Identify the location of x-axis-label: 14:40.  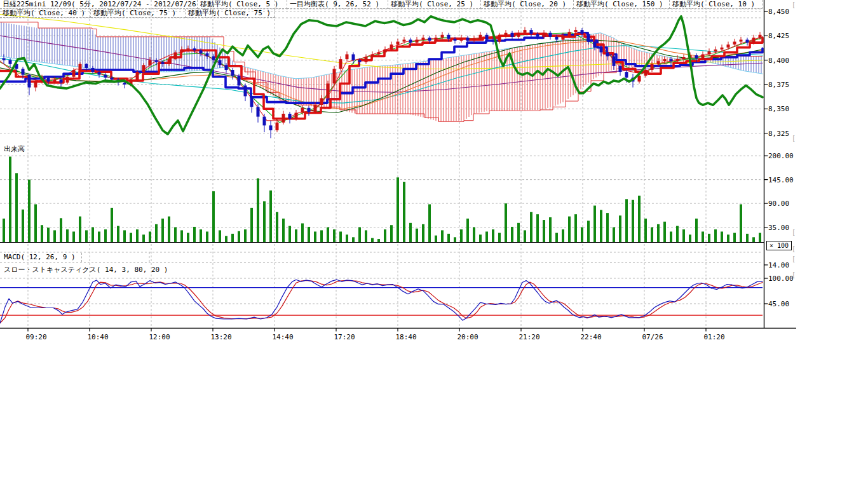
(283, 337).